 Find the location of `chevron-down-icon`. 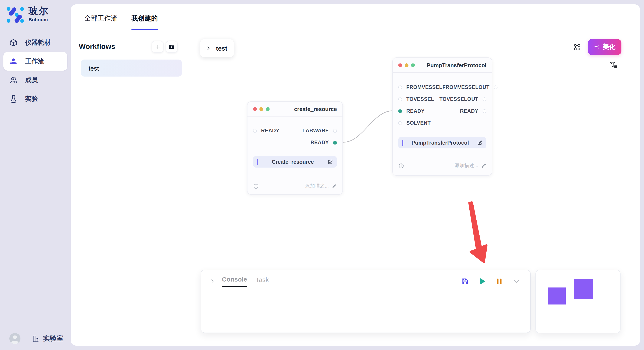

chevron-down-icon is located at coordinates (517, 281).